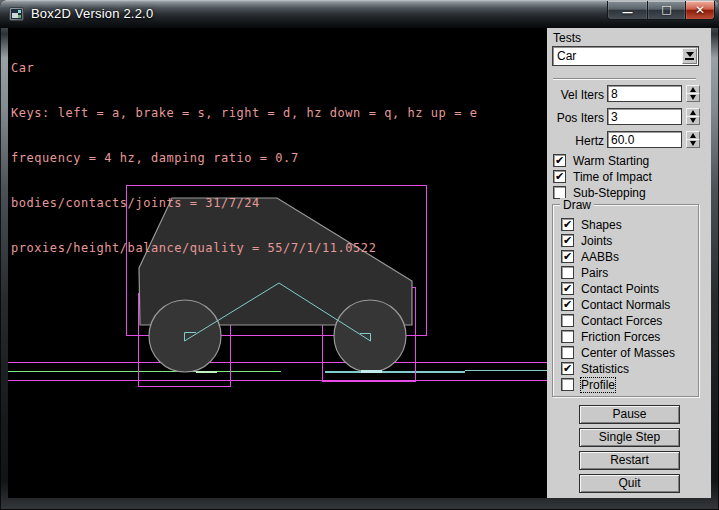 The image size is (719, 510). What do you see at coordinates (690, 59) in the screenshot?
I see `dropdown-bar-icon` at bounding box center [690, 59].